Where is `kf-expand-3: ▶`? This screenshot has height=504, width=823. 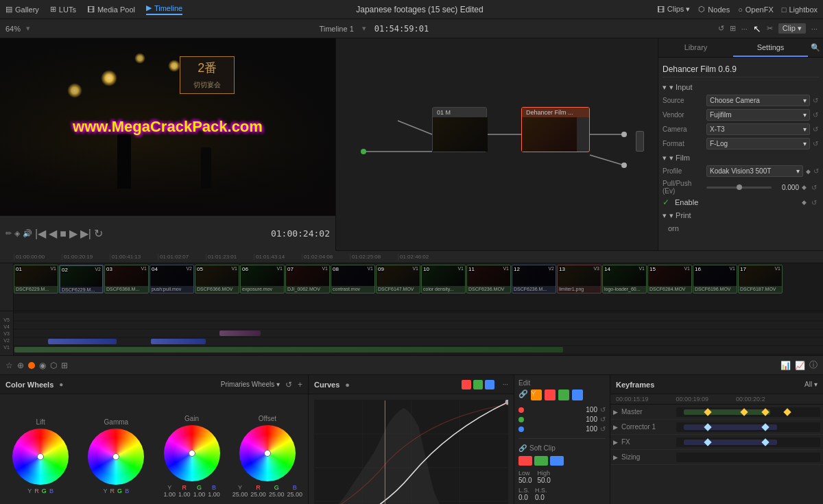
kf-expand-3: ▶ is located at coordinates (617, 442).